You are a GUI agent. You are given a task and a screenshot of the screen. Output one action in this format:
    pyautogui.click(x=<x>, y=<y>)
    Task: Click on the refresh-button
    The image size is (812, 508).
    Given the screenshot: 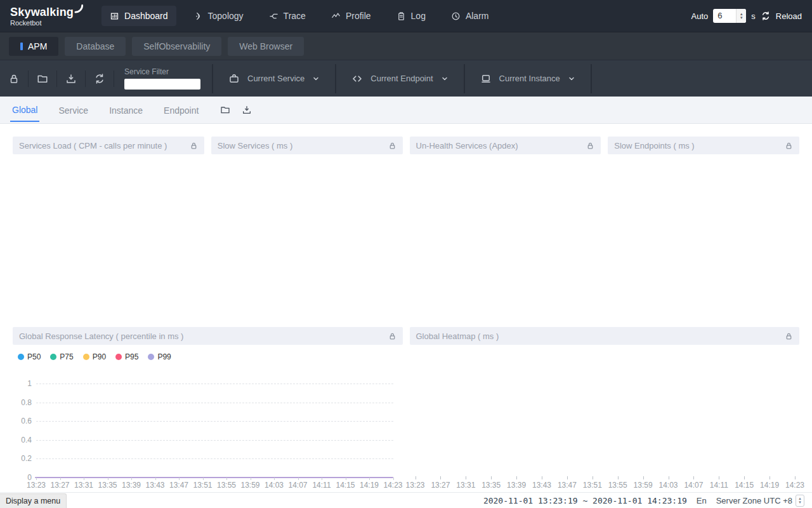 What is the action you would take?
    pyautogui.click(x=100, y=79)
    